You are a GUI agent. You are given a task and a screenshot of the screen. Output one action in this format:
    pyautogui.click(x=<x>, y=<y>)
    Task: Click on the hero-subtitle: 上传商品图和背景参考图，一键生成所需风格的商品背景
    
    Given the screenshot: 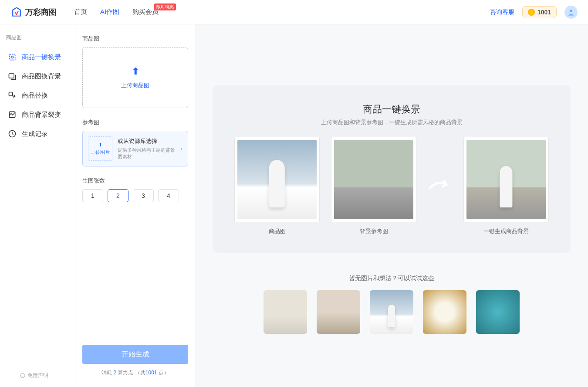 What is the action you would take?
    pyautogui.click(x=392, y=122)
    